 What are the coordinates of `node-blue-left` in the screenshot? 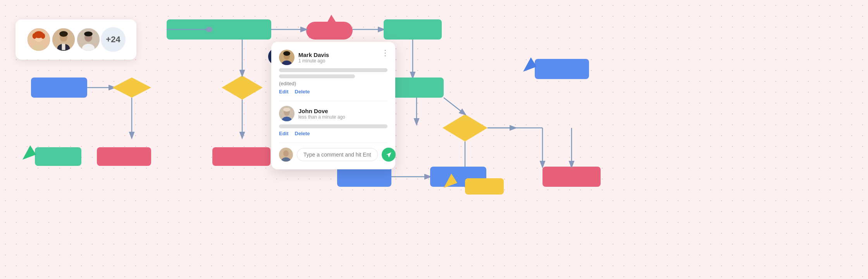 It's located at (59, 88).